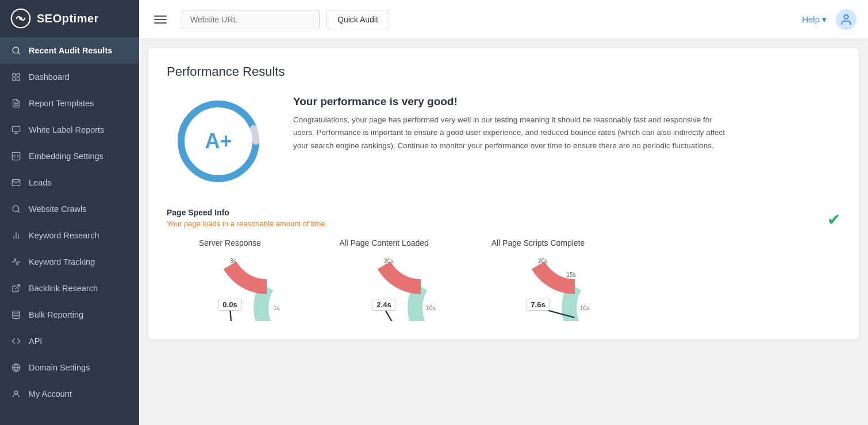 The height and width of the screenshot is (425, 868). Describe the element at coordinates (57, 209) in the screenshot. I see `sidebar-label-website-crawls: Website Crawls` at that location.